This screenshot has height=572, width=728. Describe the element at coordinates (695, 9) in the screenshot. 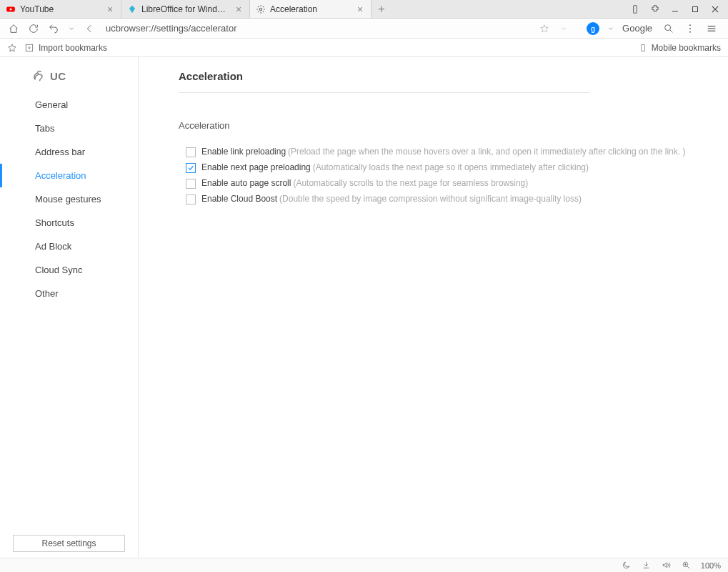

I see `maximize-button` at that location.